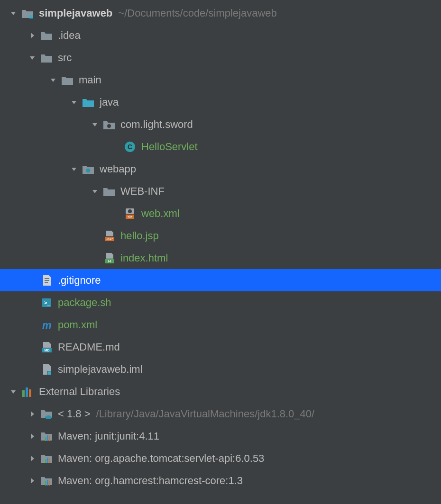 Image resolution: width=441 pixels, height=504 pixels. Describe the element at coordinates (130, 214) in the screenshot. I see `xml-config-icon: <>` at that location.